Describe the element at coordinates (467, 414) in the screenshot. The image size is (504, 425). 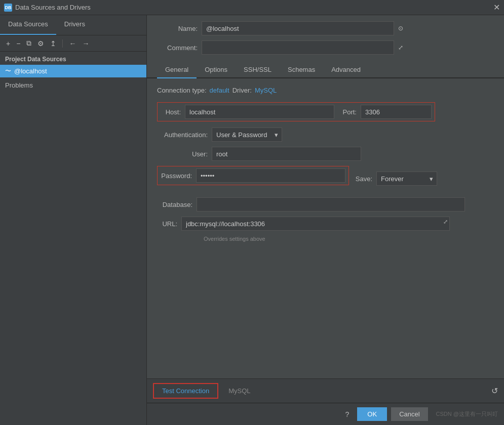
I see `watermark-text: CSDN @这里有一只叫叮` at that location.